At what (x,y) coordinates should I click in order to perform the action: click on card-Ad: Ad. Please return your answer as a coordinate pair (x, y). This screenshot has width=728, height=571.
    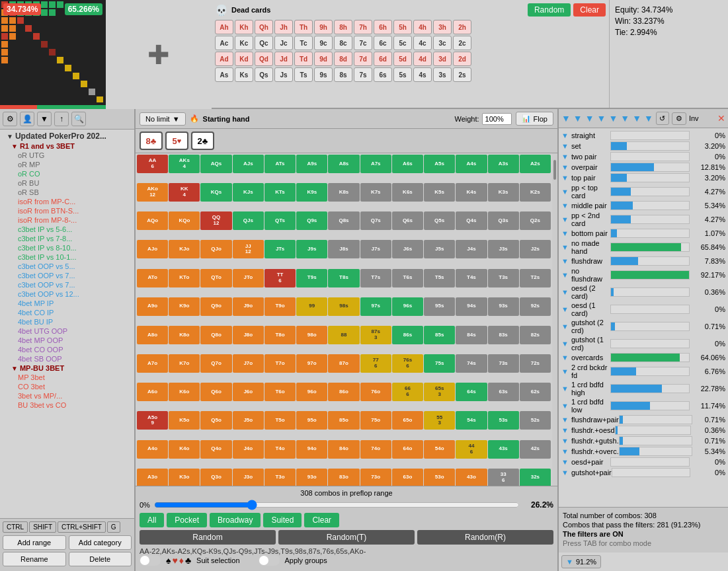
    Looking at the image, I should click on (224, 59).